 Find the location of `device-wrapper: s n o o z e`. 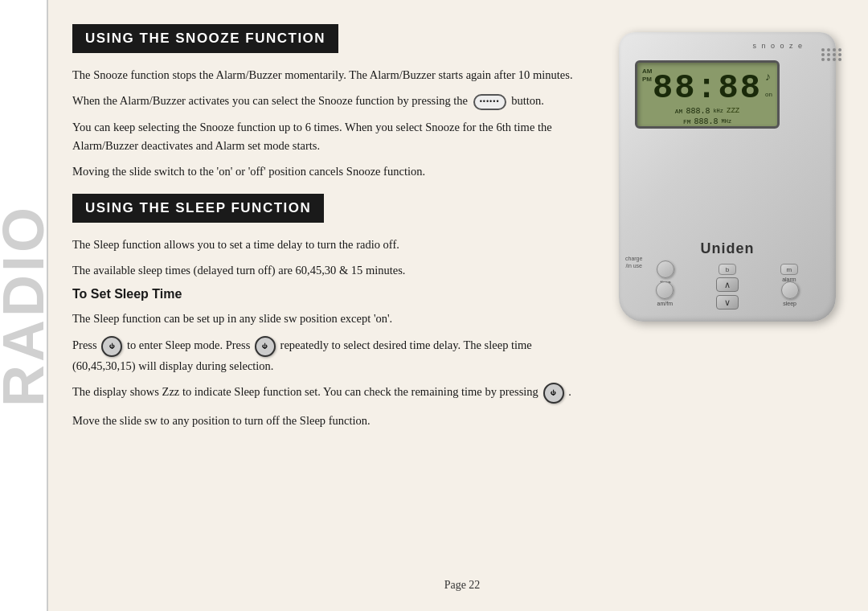

device-wrapper: s n o o z e is located at coordinates (727, 201).